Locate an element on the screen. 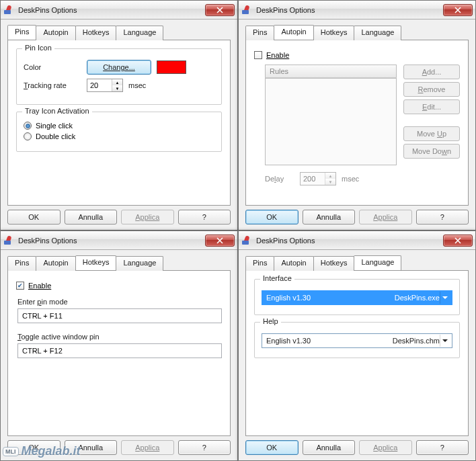 The width and height of the screenshot is (476, 461). delay-spinner: ▲▼ is located at coordinates (318, 179).